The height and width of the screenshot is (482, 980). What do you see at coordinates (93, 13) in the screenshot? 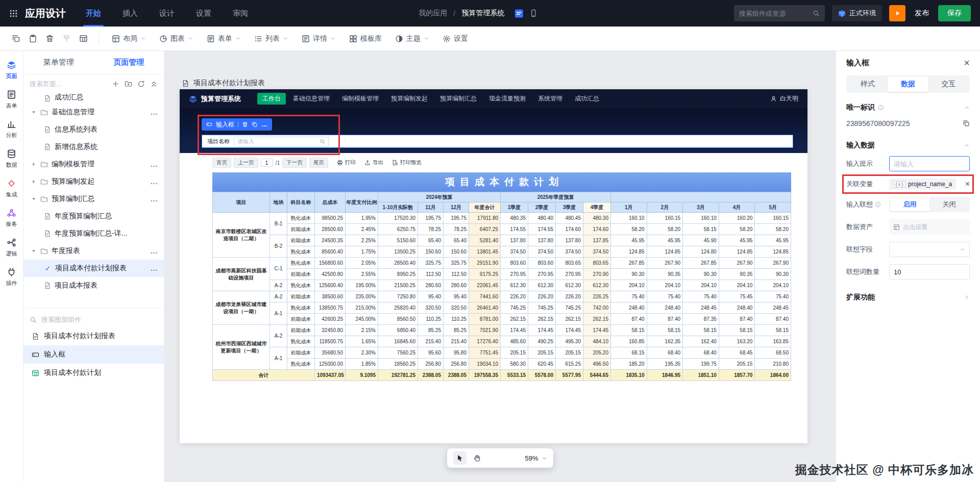
I see `topbar-menu-item: 开始` at bounding box center [93, 13].